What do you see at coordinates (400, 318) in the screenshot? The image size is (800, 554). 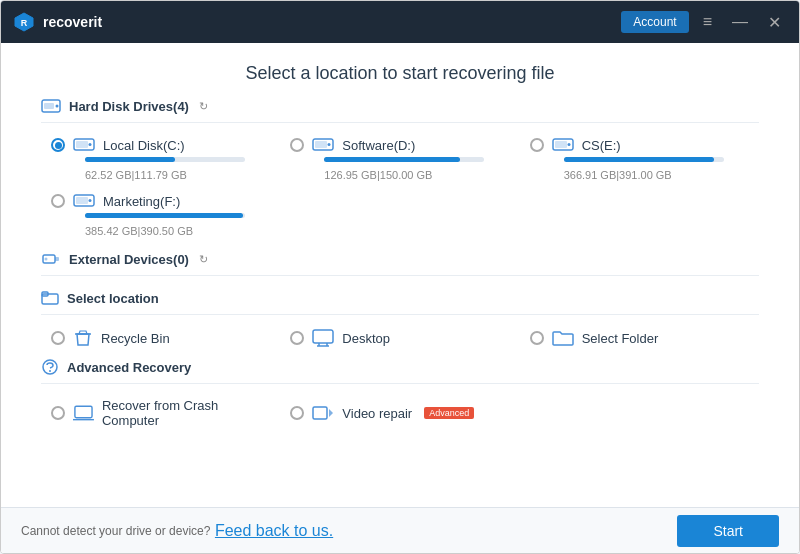 I see `select-location-section: Select location Recycle Bin` at bounding box center [400, 318].